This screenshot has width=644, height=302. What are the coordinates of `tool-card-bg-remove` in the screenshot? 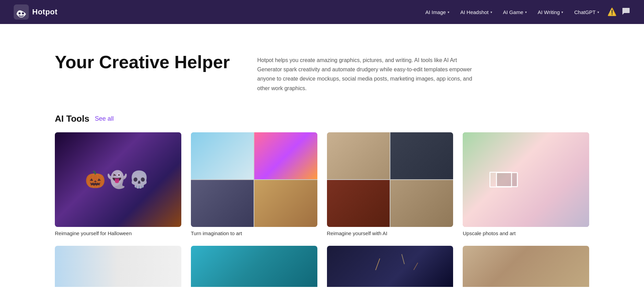 It's located at (118, 266).